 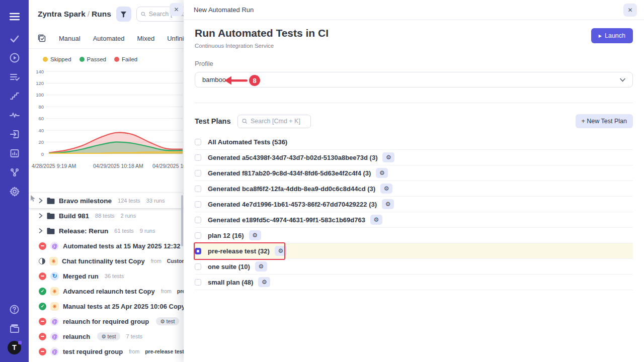 What do you see at coordinates (109, 336) in the screenshot?
I see `test-tag-pill: ⚙test` at bounding box center [109, 336].